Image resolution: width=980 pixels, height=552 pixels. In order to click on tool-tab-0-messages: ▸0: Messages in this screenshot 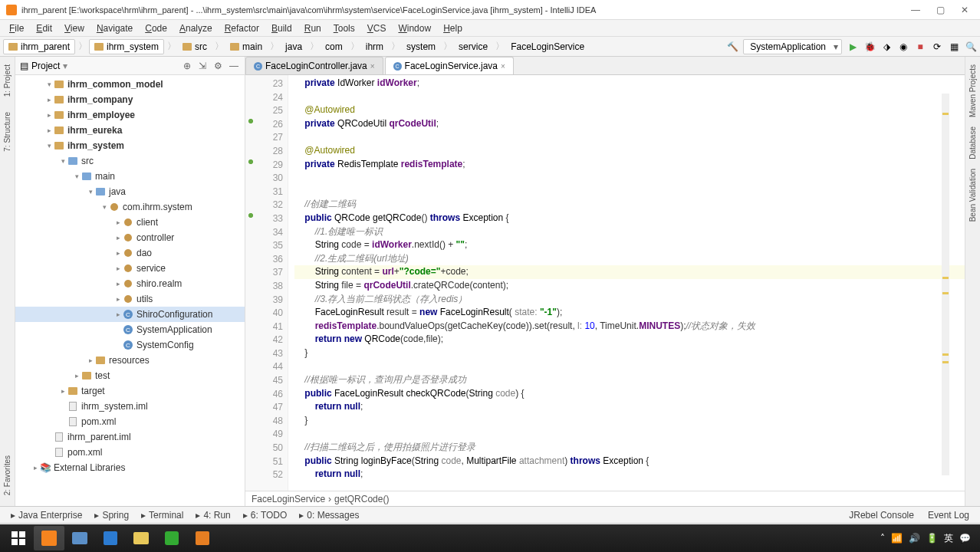, I will do `click(329, 515)`.